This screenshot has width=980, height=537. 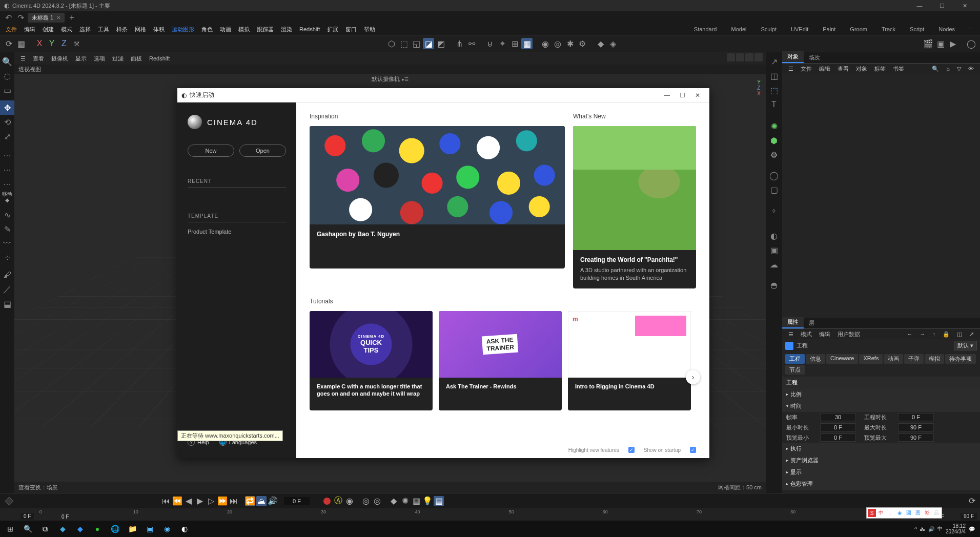 What do you see at coordinates (7, 154) in the screenshot?
I see `recent-tool-1-icon: …` at bounding box center [7, 154].